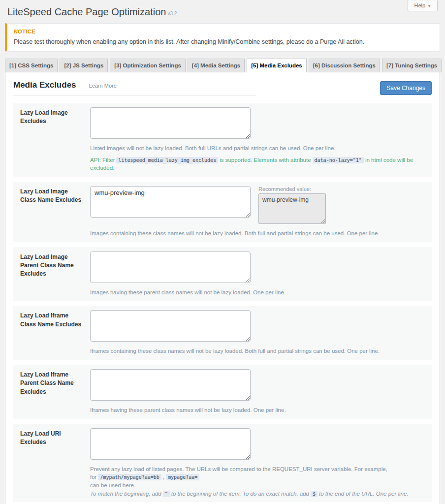  What do you see at coordinates (170, 444) in the screenshot?
I see `lazy-load-uri-excludes-textarea` at bounding box center [170, 444].